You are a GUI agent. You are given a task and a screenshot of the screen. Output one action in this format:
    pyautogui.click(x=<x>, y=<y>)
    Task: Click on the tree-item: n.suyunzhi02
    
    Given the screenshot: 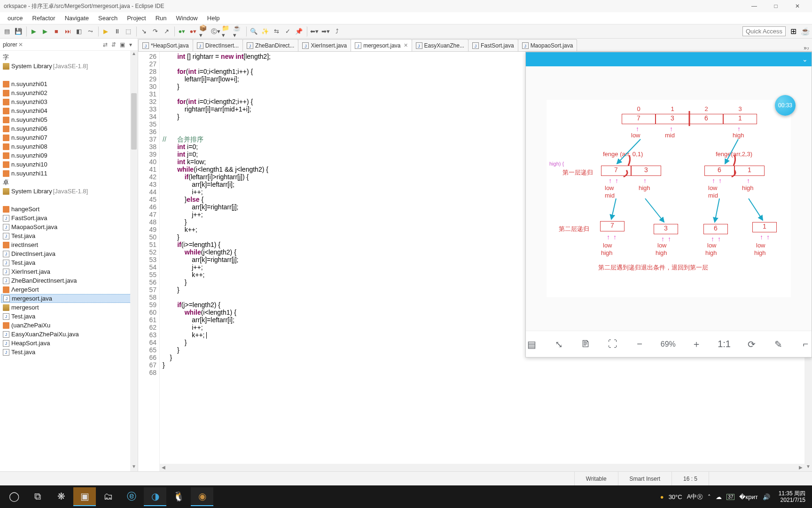 What is the action you would take?
    pyautogui.click(x=70, y=93)
    